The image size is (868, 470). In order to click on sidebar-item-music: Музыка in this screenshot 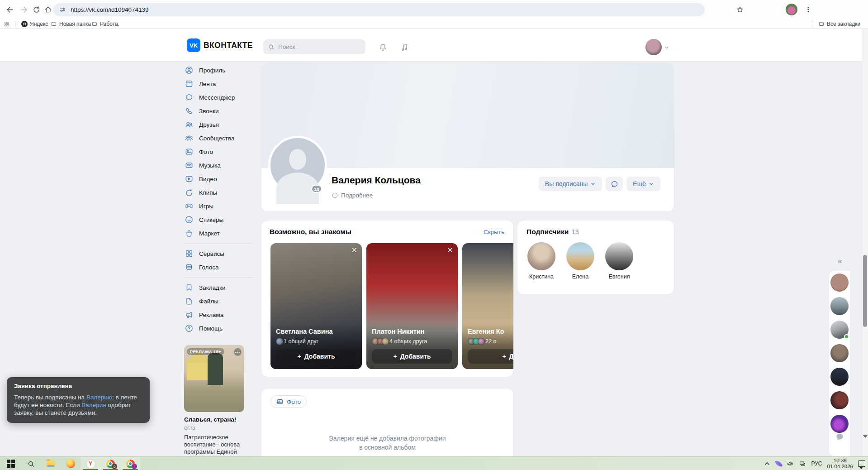, I will do `click(219, 165)`.